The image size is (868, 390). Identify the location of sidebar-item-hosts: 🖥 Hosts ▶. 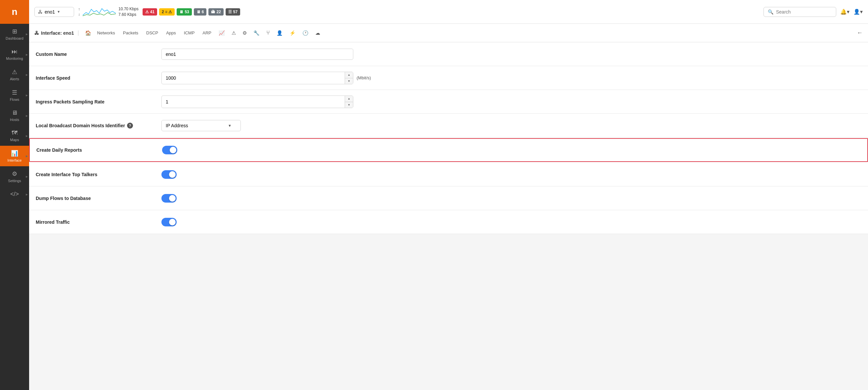
(14, 116).